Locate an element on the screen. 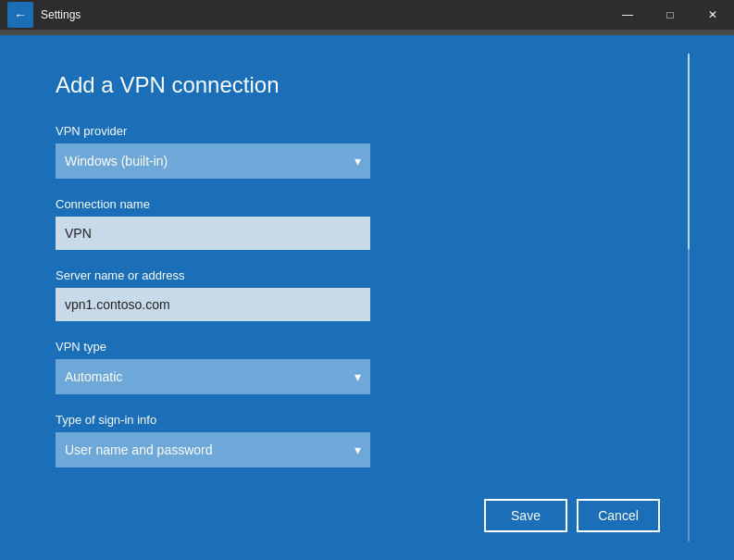  page-title: Add a VPN connection is located at coordinates (367, 85).